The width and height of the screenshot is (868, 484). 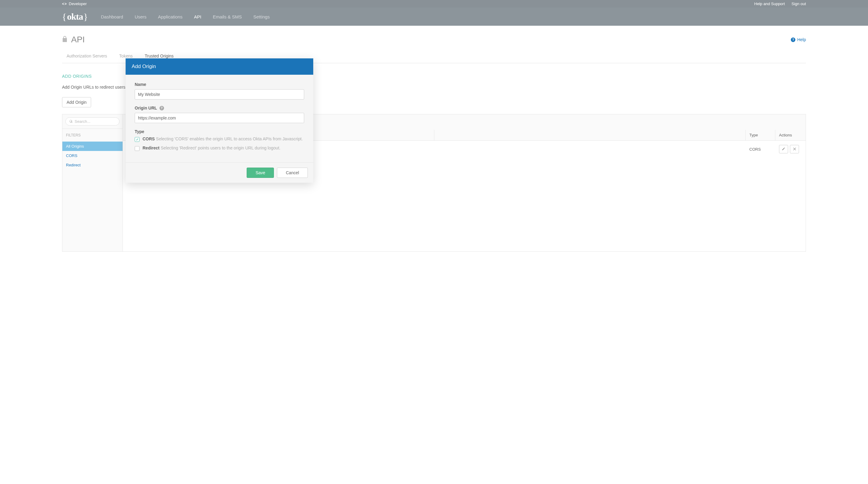 What do you see at coordinates (149, 139) in the screenshot?
I see `cors-checkbox-label: CORS` at bounding box center [149, 139].